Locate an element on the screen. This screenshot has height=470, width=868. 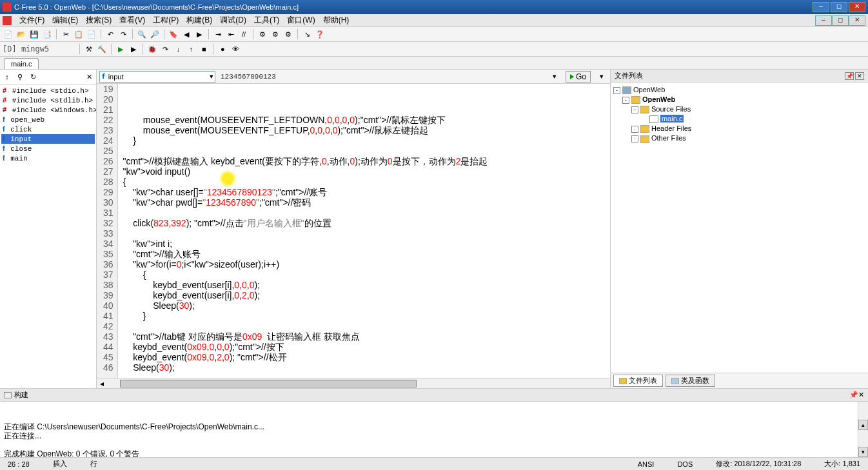
symbol-combo: f input ▾ is located at coordinates (157, 77).